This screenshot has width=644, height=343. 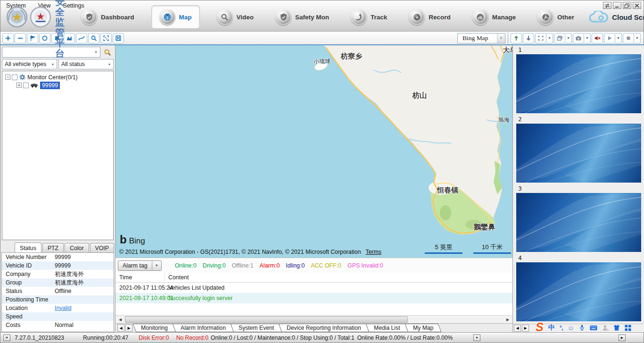 What do you see at coordinates (552, 328) in the screenshot?
I see `ime-chinese-mode-icon: 中` at bounding box center [552, 328].